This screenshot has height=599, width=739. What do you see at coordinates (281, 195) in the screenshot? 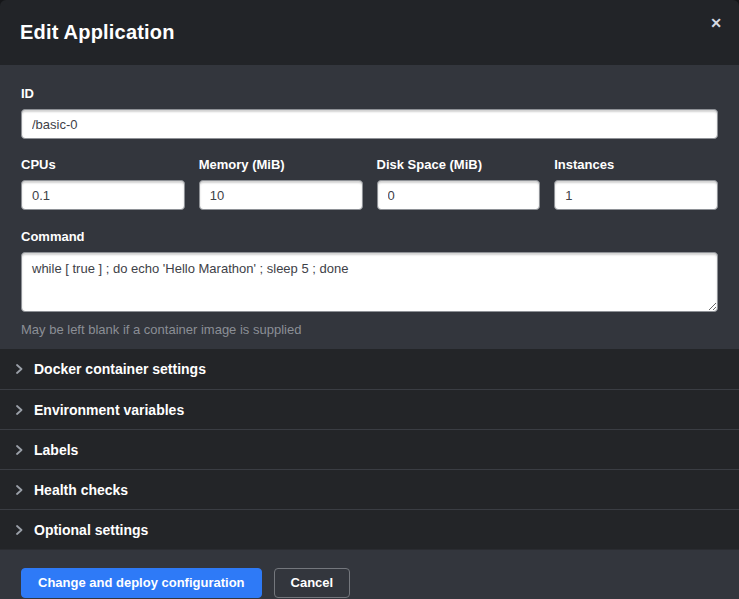
I see `memory-input` at bounding box center [281, 195].